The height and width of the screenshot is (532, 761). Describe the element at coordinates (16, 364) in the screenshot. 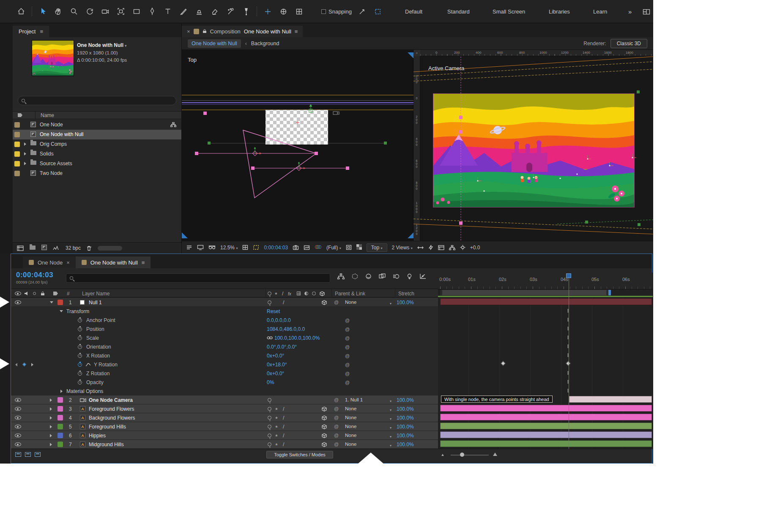

I see `previous-keyframe-icon` at that location.